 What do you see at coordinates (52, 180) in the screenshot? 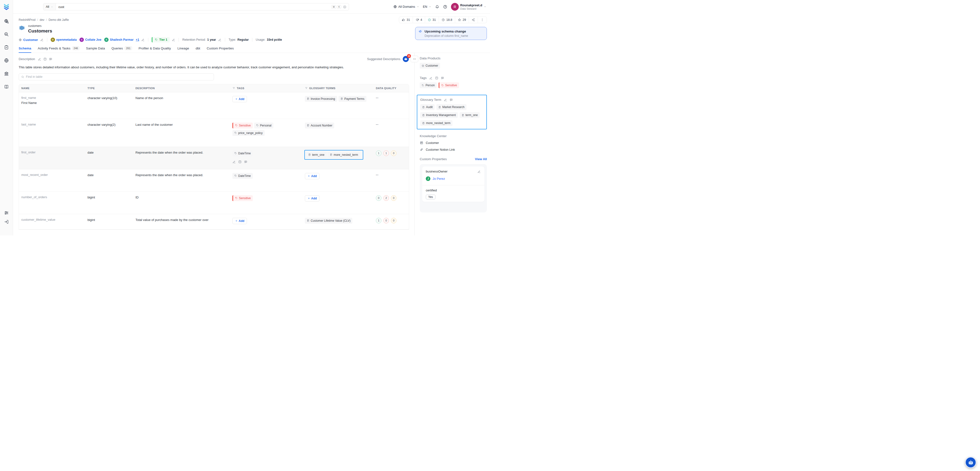
I see `cell-name: most_recent_order` at bounding box center [52, 180].